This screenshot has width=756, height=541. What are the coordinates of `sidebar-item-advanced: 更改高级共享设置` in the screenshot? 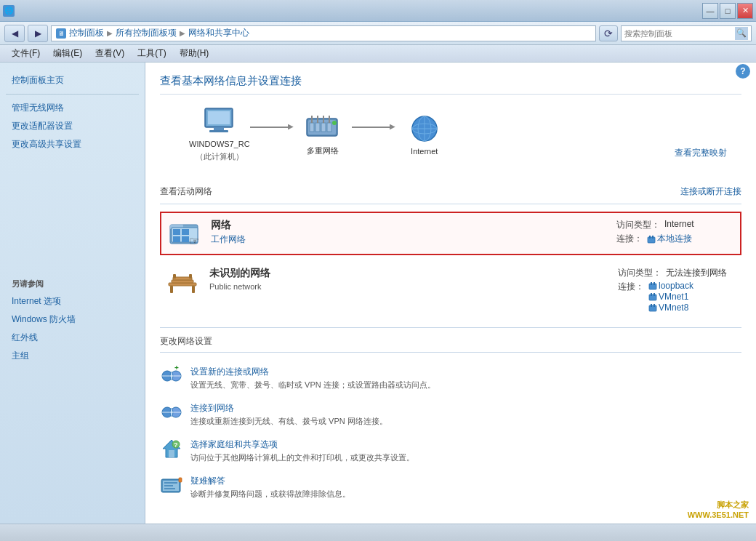 It's located at (73, 144).